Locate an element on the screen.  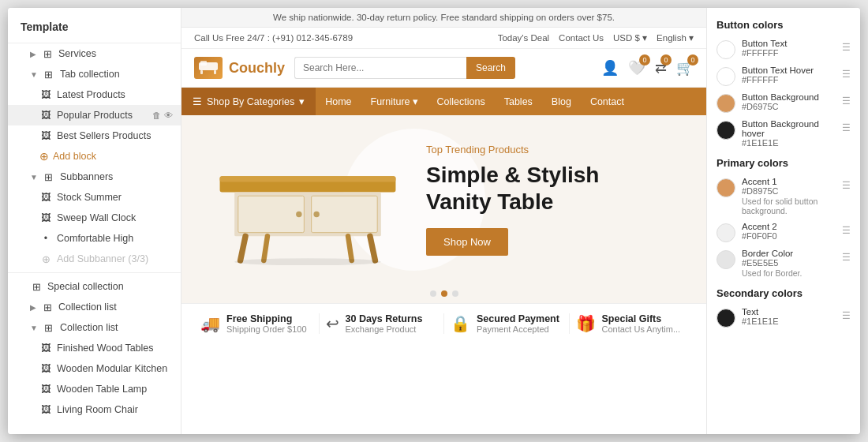
secondary-colors-section: Secondary colors Text #1E1E1E ☰ is located at coordinates (784, 308).